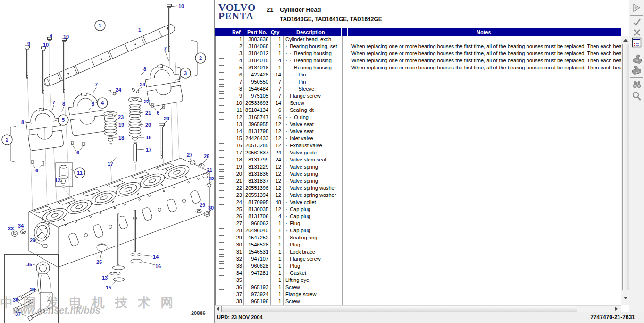 This screenshot has width=644, height=323. What do you see at coordinates (418, 259) in the screenshot?
I see `table-row: 329471071· Flange screw` at bounding box center [418, 259].